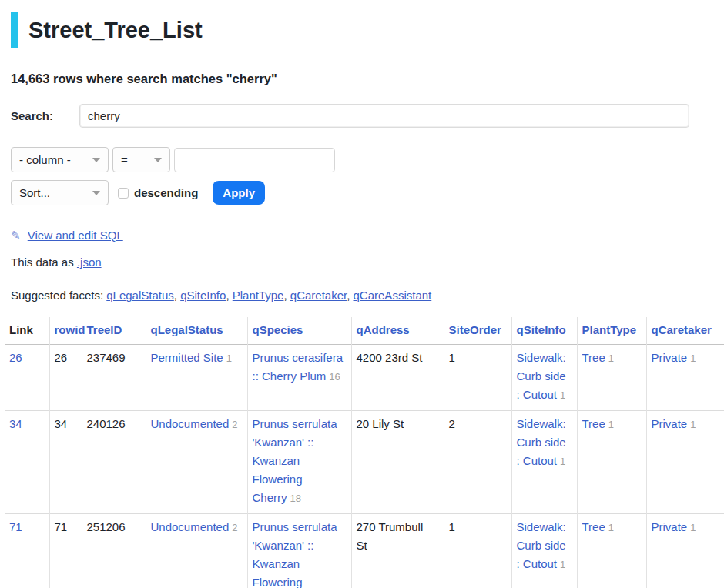  I want to click on sort-column-link-rowid: rowid, so click(70, 329).